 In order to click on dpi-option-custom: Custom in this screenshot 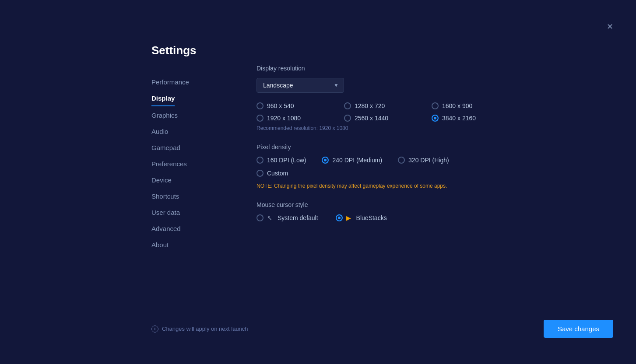, I will do `click(446, 173)`.